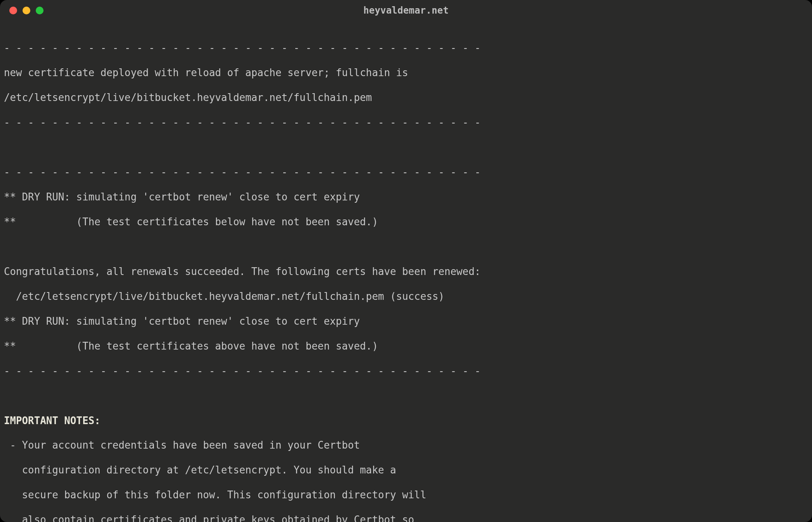 Image resolution: width=812 pixels, height=522 pixels. I want to click on close-icon, so click(13, 10).